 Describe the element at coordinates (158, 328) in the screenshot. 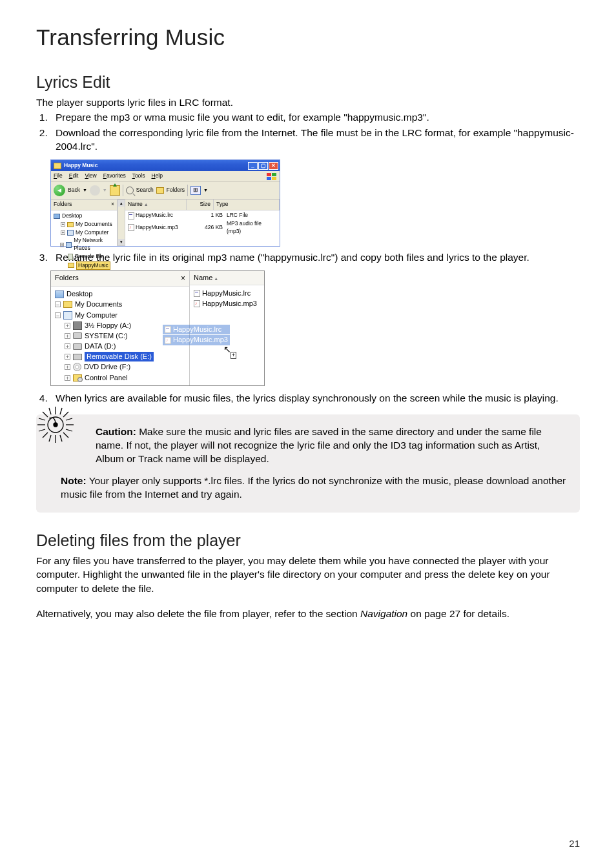

I see `explorer-panel-copy: Folders × Desktop −My Documents −My Comp…` at that location.